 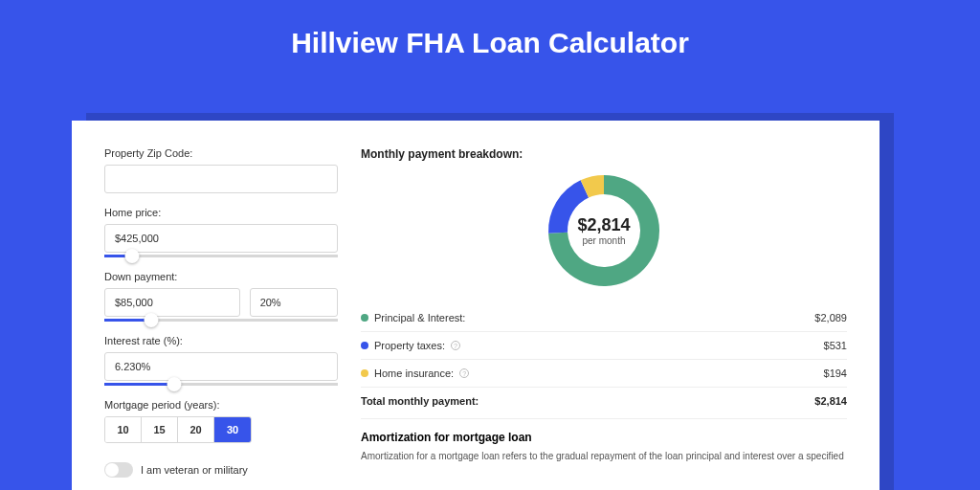 I want to click on veteran-label: I am veteran or military, so click(x=194, y=470).